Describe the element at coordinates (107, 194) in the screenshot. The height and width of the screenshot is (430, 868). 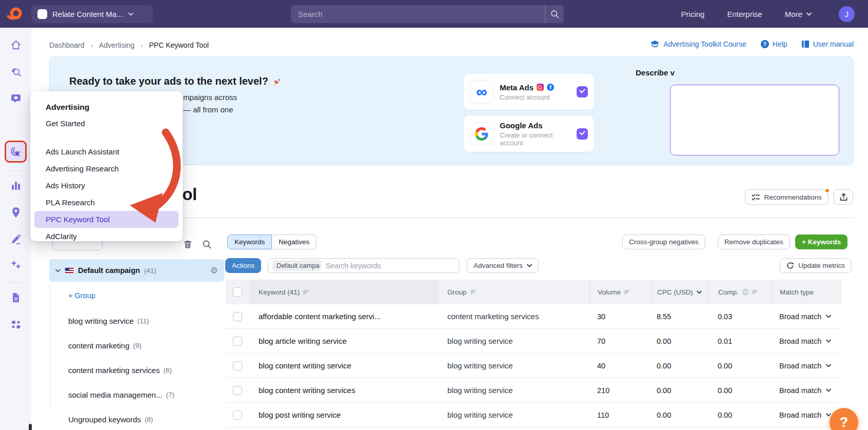
I see `flyout-items: Ads Launch Assistant Advertising Researc…` at that location.